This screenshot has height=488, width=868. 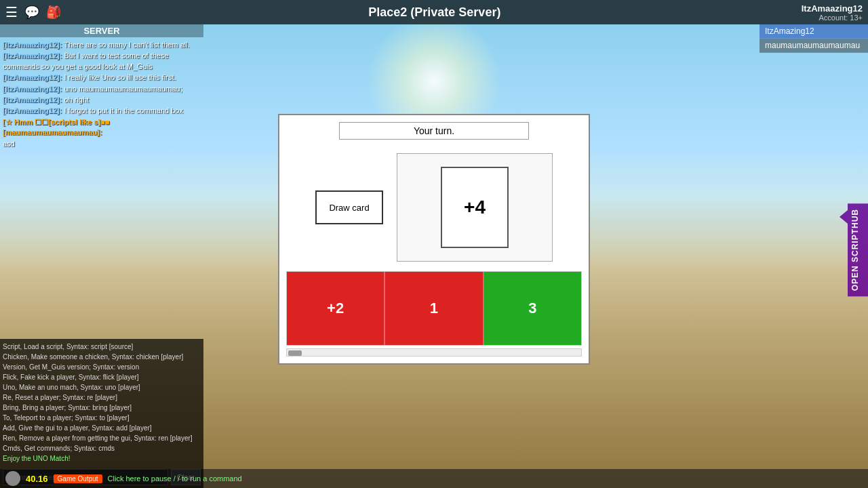 What do you see at coordinates (832, 8) in the screenshot?
I see `username-label: ItzAmaazing12` at bounding box center [832, 8].